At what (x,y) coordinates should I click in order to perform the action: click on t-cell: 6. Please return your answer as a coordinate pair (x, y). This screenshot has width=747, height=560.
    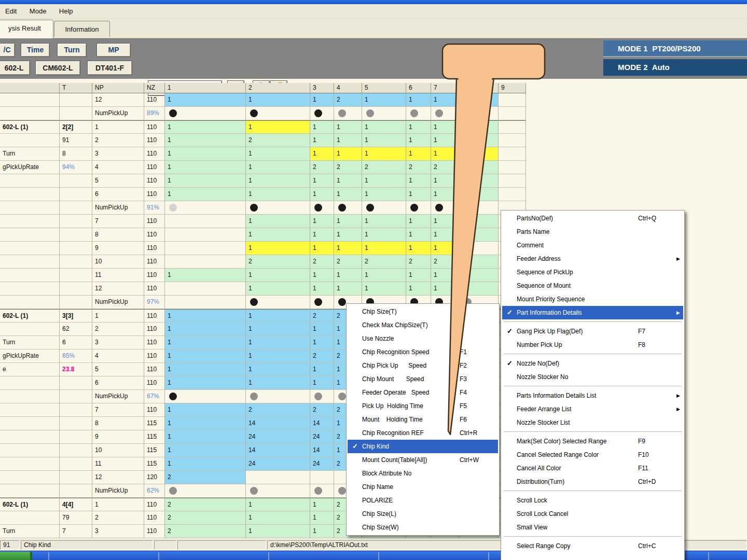
    Looking at the image, I should click on (76, 343).